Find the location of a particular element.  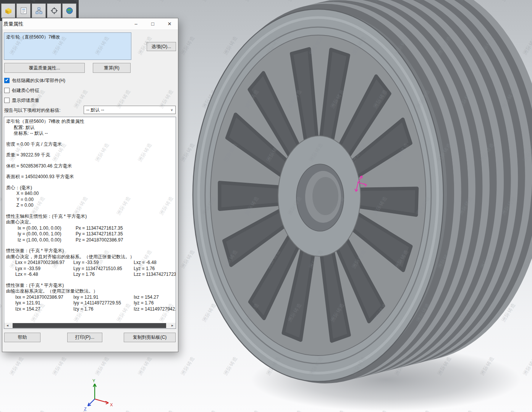

minimize-button: – is located at coordinates (136, 24).